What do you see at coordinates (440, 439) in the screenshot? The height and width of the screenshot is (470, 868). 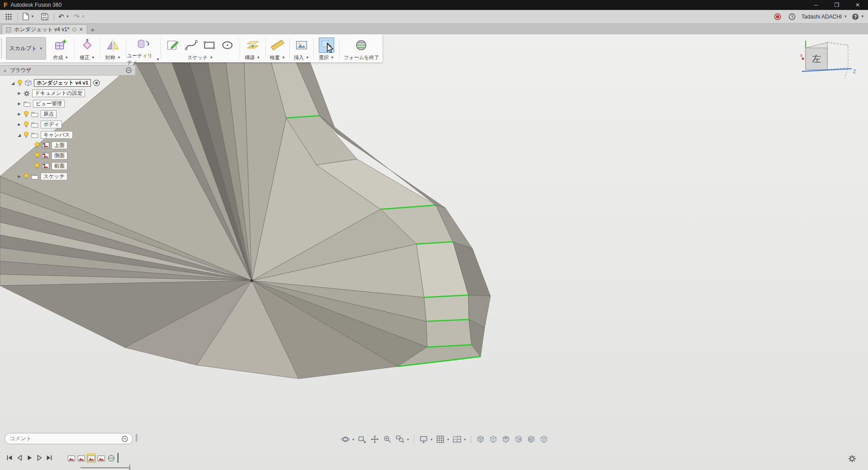 I see `grid-snap-button` at bounding box center [440, 439].